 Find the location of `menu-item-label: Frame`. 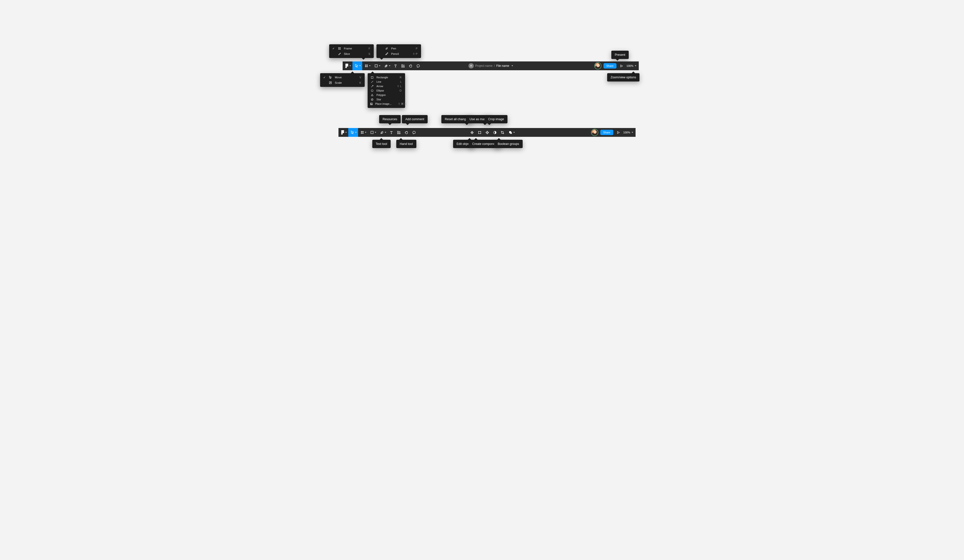

menu-item-label: Frame is located at coordinates (353, 49).